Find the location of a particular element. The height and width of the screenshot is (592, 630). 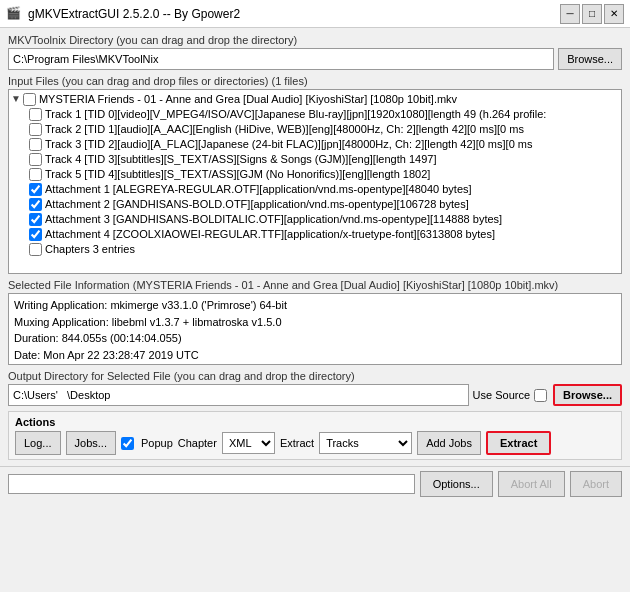

chapters-label: Chapters 3 entries is located at coordinates (90, 249).